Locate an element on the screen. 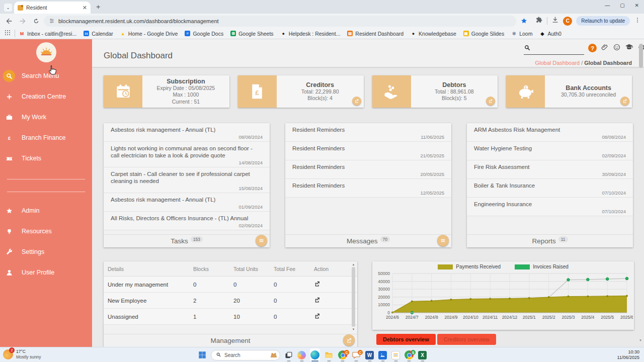 Image resolution: width=644 pixels, height=362 pixels. chart-card: Payments ReceivedInvoices Raised 0100002… is located at coordinates (503, 296).